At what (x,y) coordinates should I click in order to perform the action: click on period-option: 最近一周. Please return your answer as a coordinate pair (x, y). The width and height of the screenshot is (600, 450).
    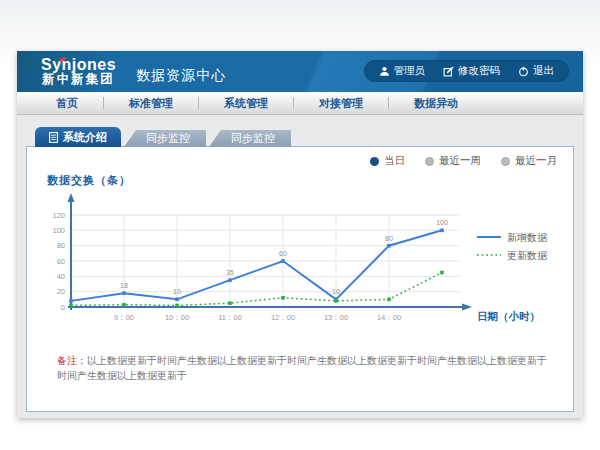
    Looking at the image, I should click on (453, 161).